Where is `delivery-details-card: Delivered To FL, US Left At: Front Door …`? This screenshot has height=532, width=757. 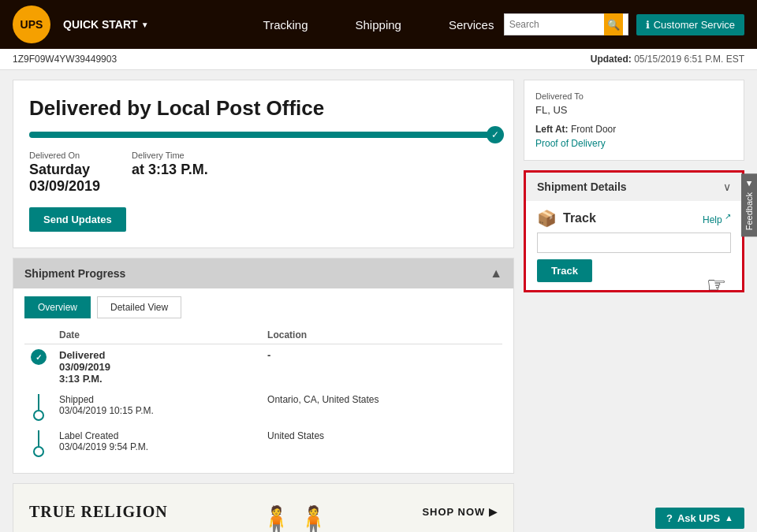 delivery-details-card: Delivered To FL, US Left At: Front Door … is located at coordinates (634, 120).